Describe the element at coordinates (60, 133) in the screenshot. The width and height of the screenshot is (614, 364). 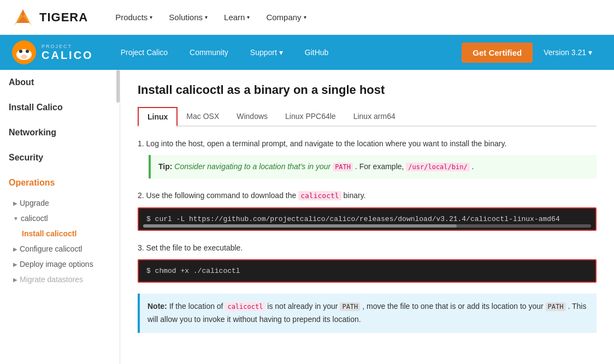
I see `sidebar-item-networking: Networking` at that location.